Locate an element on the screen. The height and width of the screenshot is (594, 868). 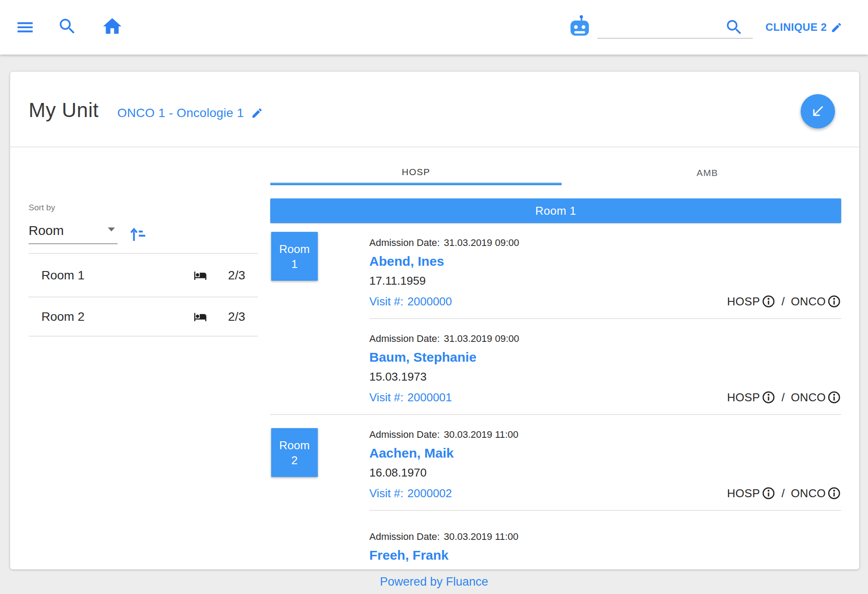
patient-name-link: Baum, Stephanie is located at coordinates (605, 357).